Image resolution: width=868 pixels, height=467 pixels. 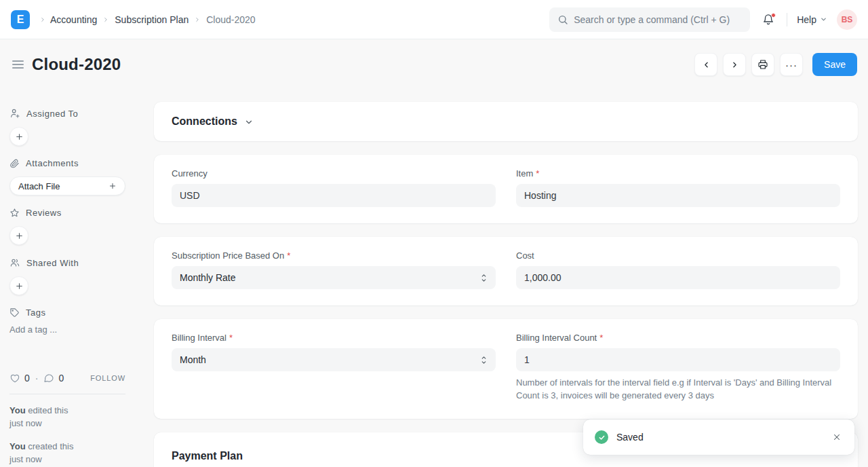 What do you see at coordinates (719, 437) in the screenshot?
I see `toast-message: Saved` at bounding box center [719, 437].